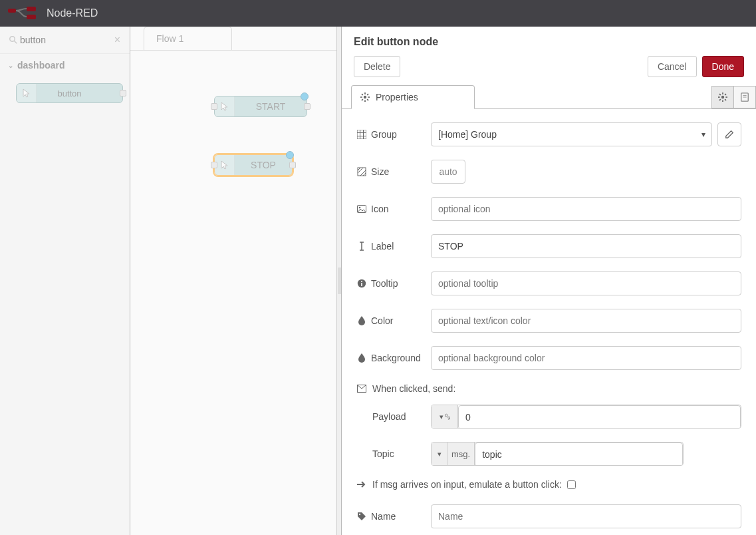  I want to click on palette-search-input, so click(65, 40).